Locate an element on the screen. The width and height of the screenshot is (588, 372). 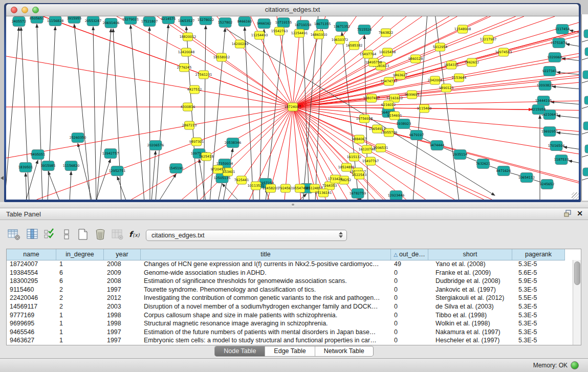
scrollbar-thumb is located at coordinates (577, 273).